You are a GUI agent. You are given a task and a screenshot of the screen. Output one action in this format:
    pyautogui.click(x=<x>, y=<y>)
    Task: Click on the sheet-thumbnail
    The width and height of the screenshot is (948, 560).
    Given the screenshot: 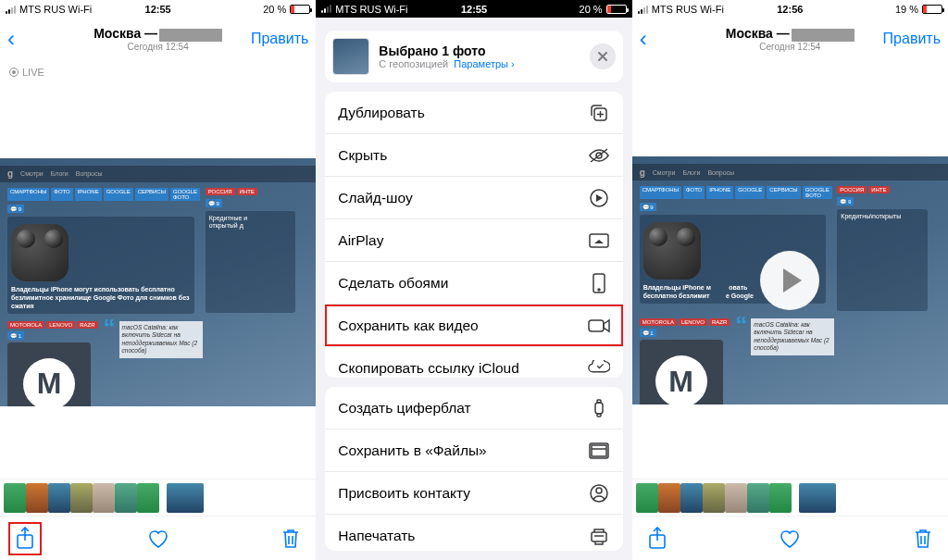 What is the action you would take?
    pyautogui.click(x=351, y=56)
    